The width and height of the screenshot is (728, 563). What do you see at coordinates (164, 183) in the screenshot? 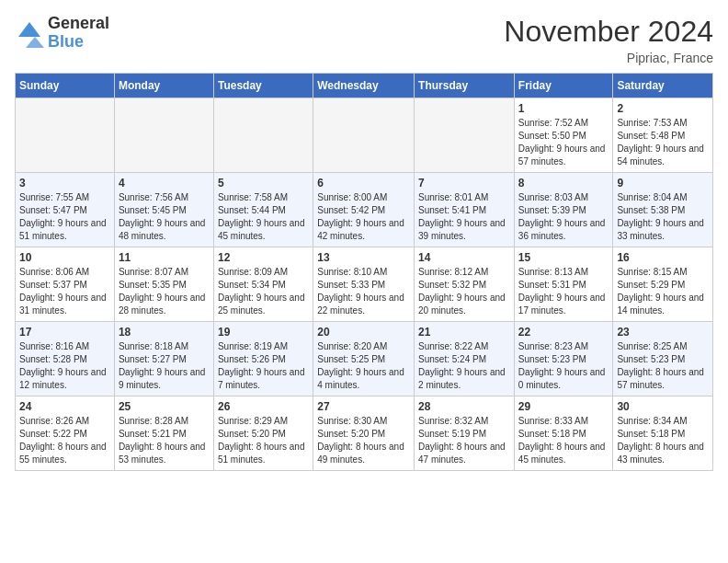
I see `day-number: 4` at bounding box center [164, 183].